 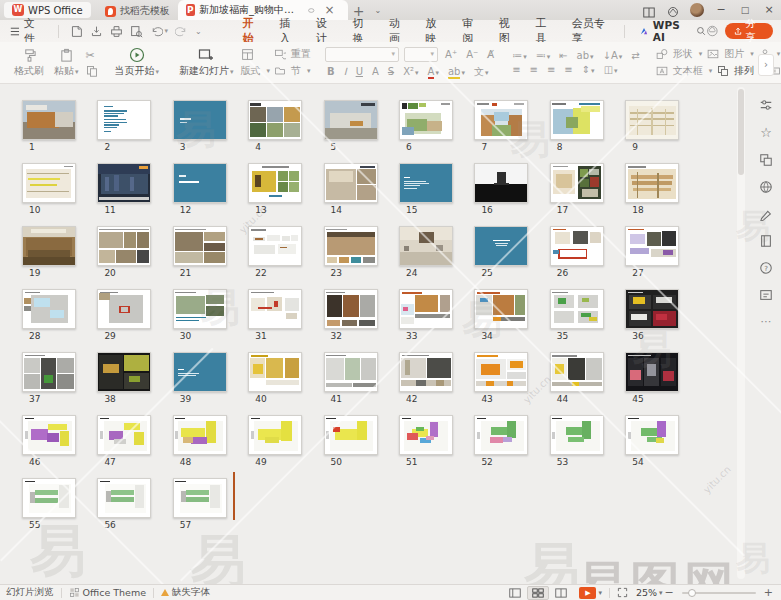 What do you see at coordinates (490, 54) in the screenshot?
I see `clear-format-icon: A̸` at bounding box center [490, 54].